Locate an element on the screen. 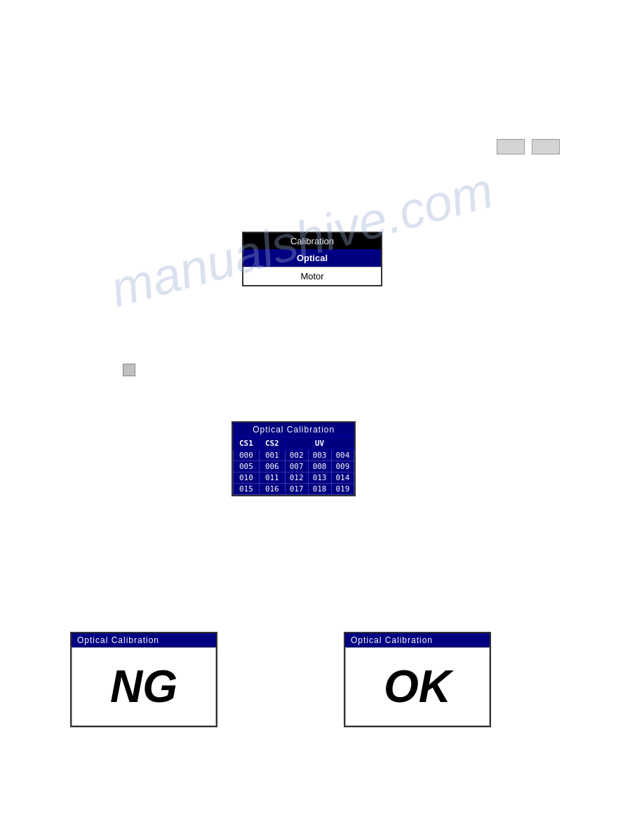  table-cell: 000 is located at coordinates (247, 456).